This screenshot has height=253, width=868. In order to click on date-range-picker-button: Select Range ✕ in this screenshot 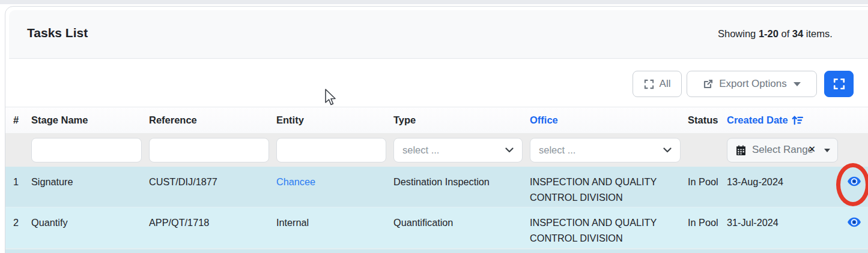, I will do `click(782, 150)`.